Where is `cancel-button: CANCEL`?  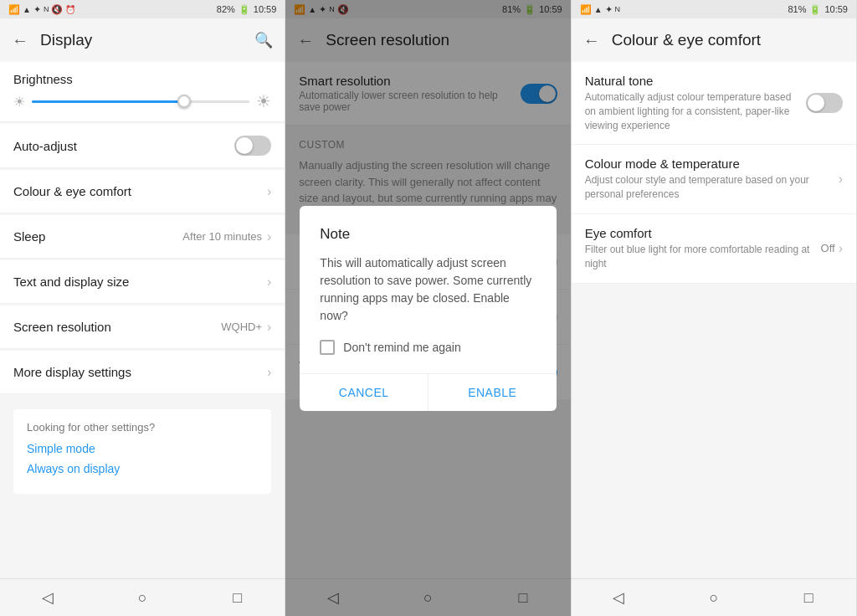
cancel-button: CANCEL is located at coordinates (364, 393).